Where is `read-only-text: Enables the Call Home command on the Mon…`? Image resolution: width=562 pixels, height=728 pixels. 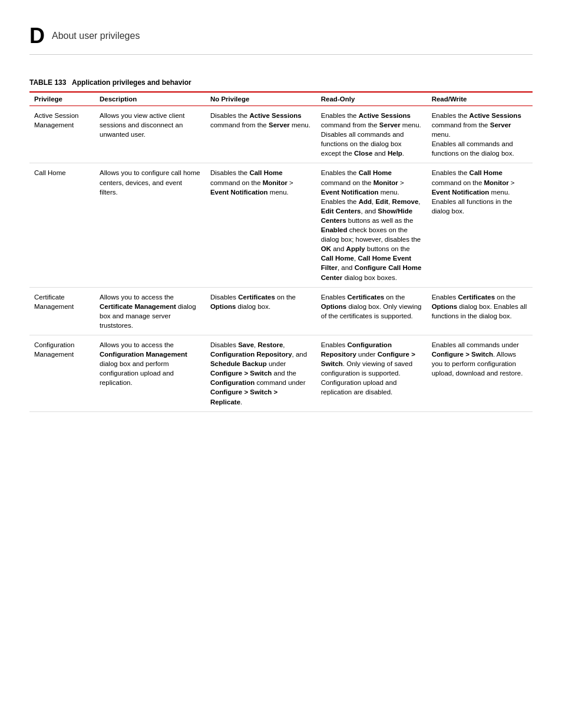
read-only-text: Enables the Call Home command on the Mon… is located at coordinates (372, 225).